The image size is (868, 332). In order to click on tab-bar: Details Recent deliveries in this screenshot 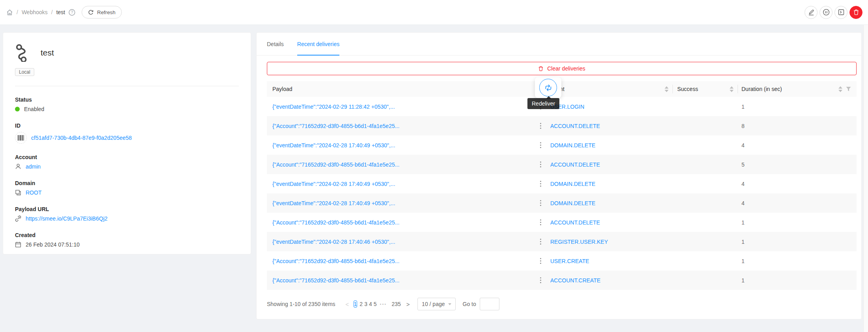, I will do `click(559, 44)`.